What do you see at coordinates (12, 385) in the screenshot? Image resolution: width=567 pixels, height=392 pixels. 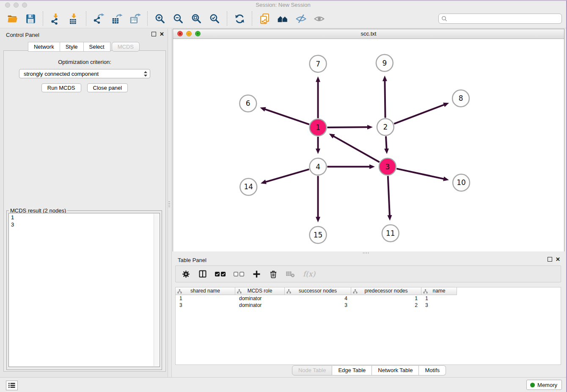 I see `list-icon` at bounding box center [12, 385].